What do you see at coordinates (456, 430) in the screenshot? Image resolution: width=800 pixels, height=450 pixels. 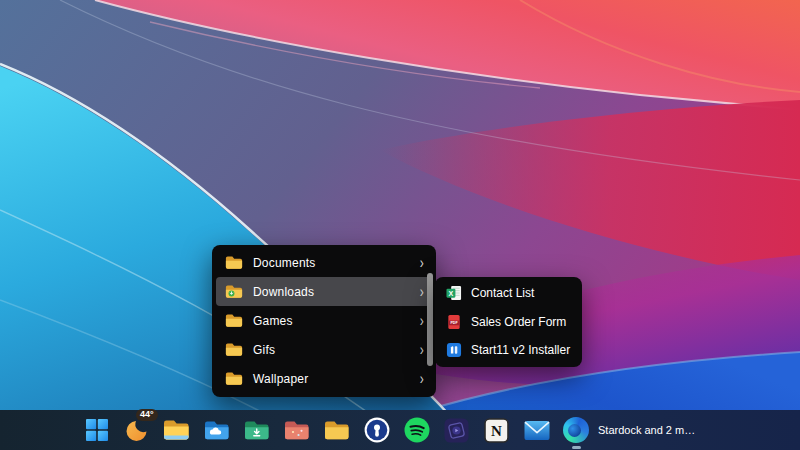 I see `purple-app-icon` at bounding box center [456, 430].